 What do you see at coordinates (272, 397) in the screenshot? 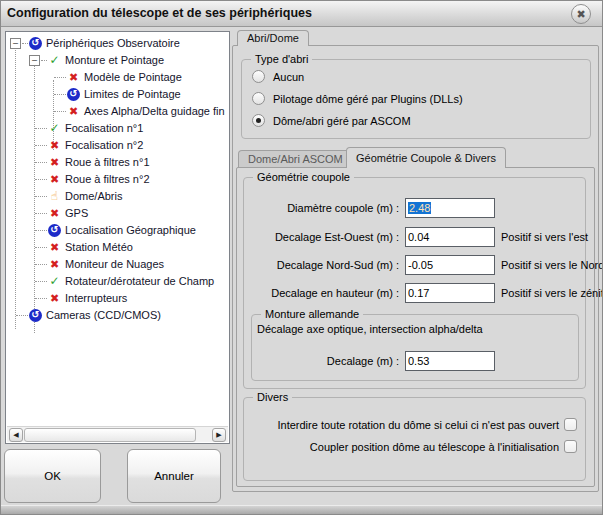
I see `divers-group-title: Divers` at bounding box center [272, 397].